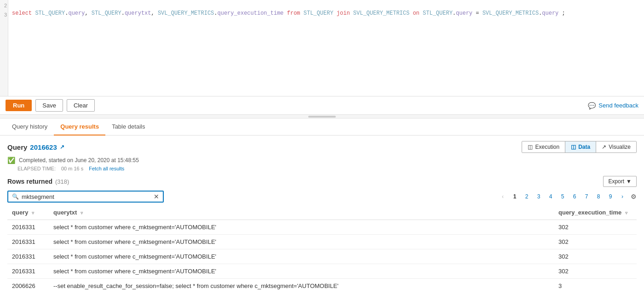 The width and height of the screenshot is (644, 299). What do you see at coordinates (301, 213) in the screenshot?
I see `th-querytxt: querytxt ▿` at bounding box center [301, 213].